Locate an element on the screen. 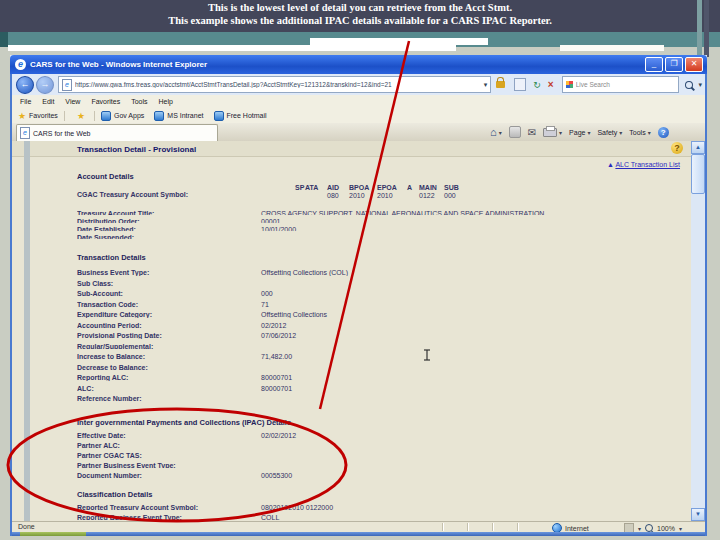  restore-button: ❐ is located at coordinates (674, 64).